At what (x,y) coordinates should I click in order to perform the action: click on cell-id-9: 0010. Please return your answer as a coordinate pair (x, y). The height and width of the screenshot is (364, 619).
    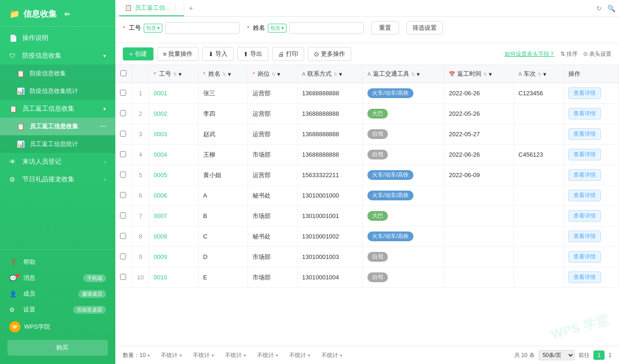
    Looking at the image, I should click on (173, 278).